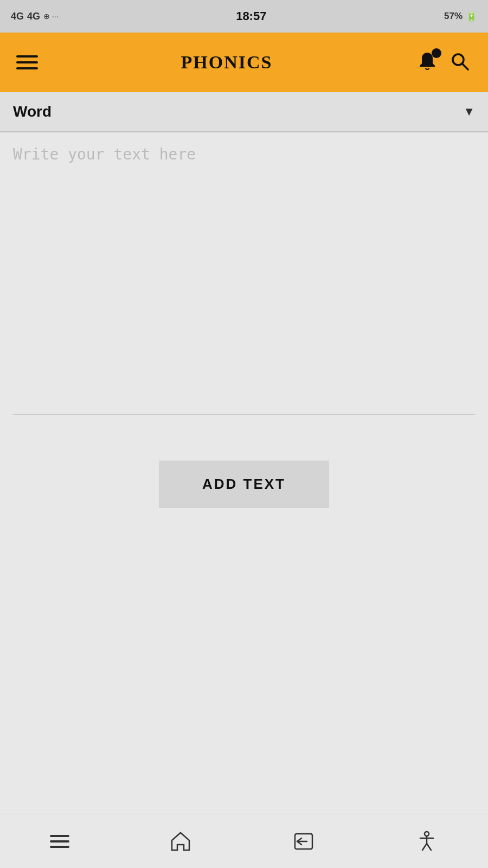  Describe the element at coordinates (453, 16) in the screenshot. I see `battery-text: 57%` at that location.